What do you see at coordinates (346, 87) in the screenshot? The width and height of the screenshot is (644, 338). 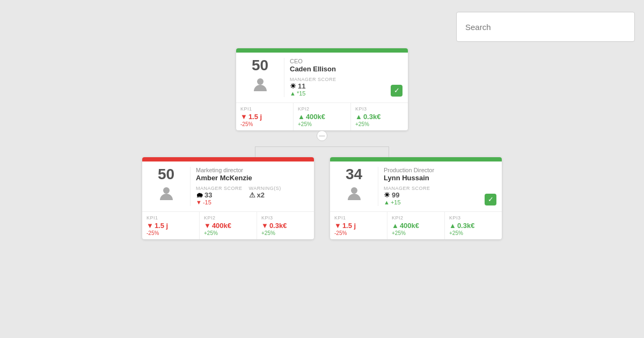 I see `ceo-manager-score-section: MANAGER SCORE ☀ 11 *15 ✓` at bounding box center [346, 87].